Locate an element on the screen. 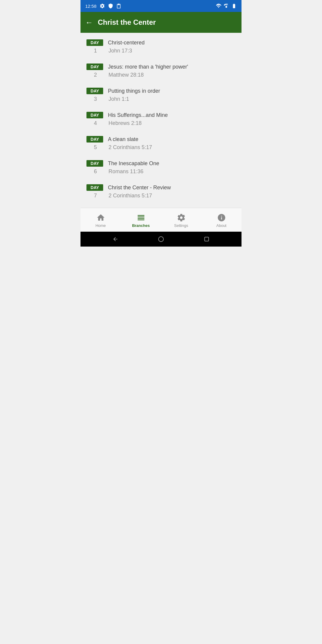 This screenshot has width=322, height=644. day-row: DAY Jesus: more than a 'higher power' is located at coordinates (161, 67).